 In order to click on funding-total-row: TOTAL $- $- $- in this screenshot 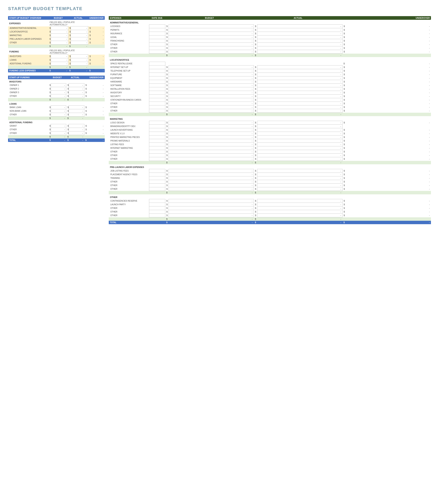, I will do `click(56, 140)`.